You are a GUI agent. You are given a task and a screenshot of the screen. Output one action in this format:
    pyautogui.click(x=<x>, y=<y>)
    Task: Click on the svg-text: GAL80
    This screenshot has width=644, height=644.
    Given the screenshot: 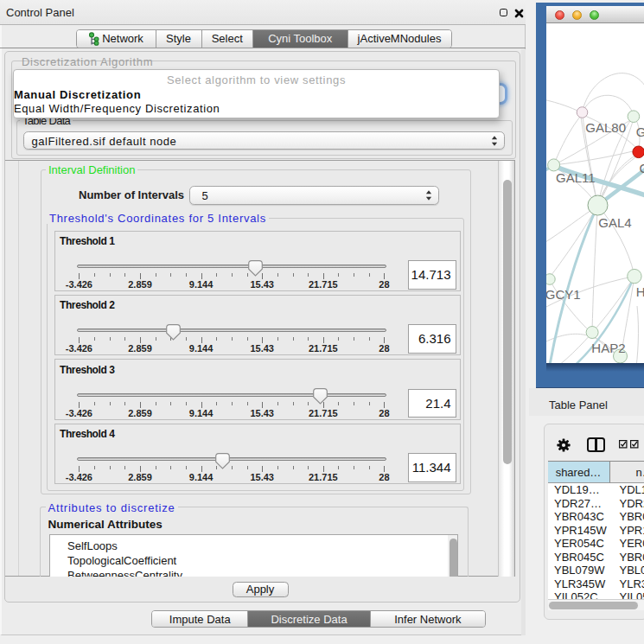 What is the action you would take?
    pyautogui.click(x=605, y=128)
    